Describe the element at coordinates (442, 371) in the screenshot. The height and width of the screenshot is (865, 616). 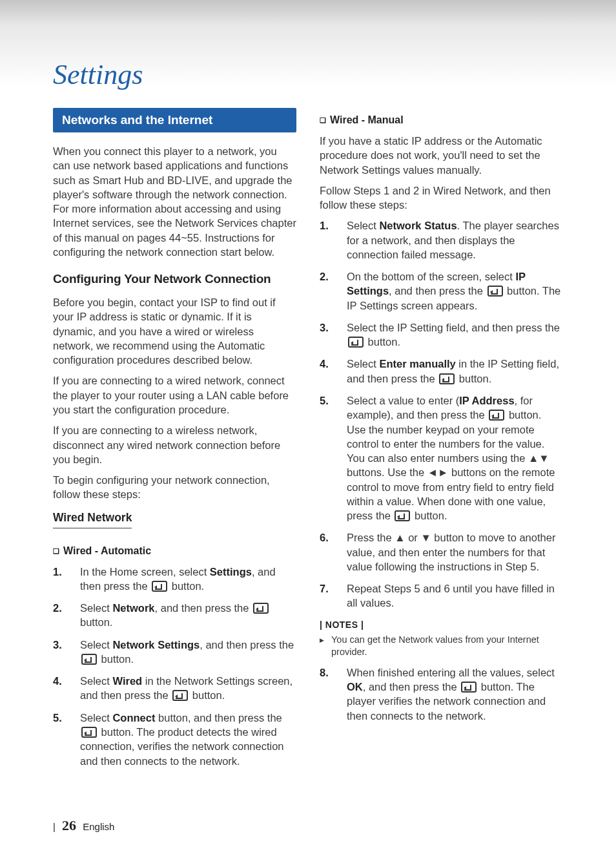
I see `list-item: Select Enter manually in the IP Setting …` at that location.